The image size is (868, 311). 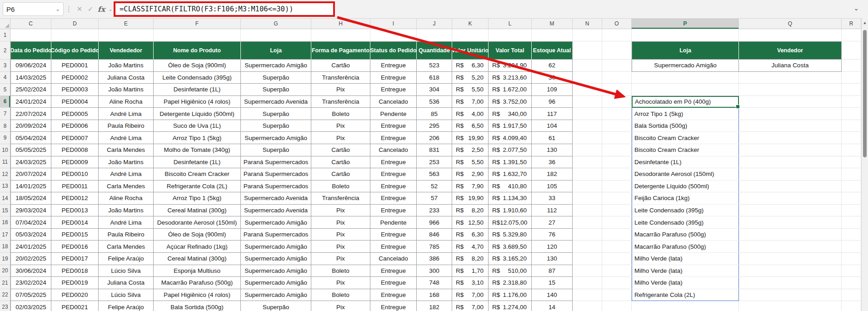 I want to click on cell-M22: 140, so click(x=552, y=296).